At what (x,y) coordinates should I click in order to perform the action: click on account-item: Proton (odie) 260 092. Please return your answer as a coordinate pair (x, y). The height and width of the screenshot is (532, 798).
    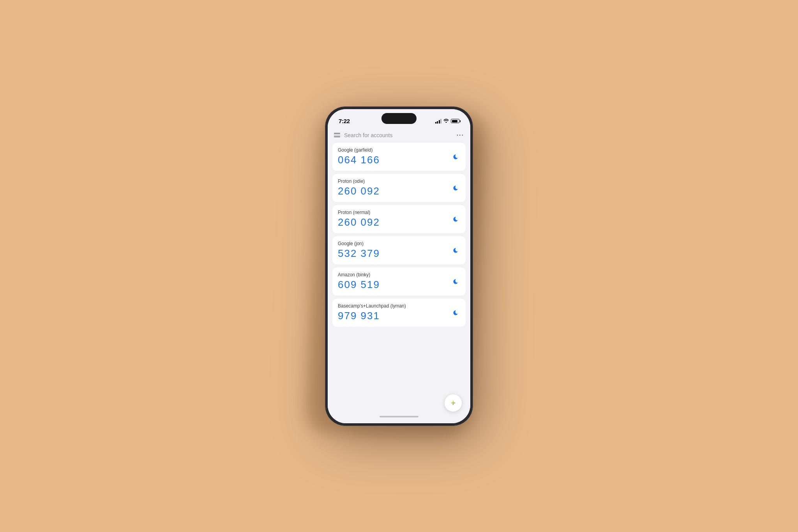
    Looking at the image, I should click on (399, 188).